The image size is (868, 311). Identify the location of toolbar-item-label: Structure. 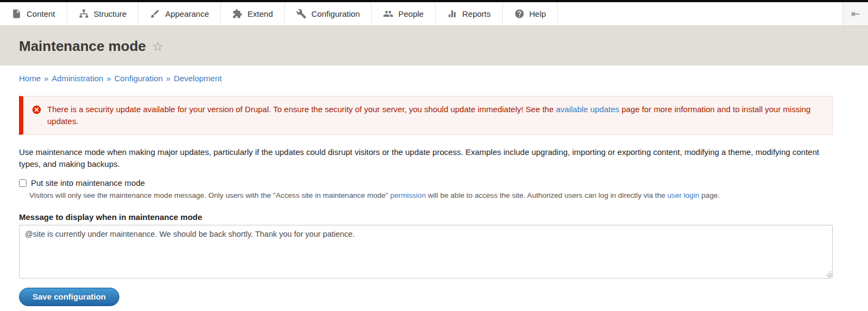
(111, 14).